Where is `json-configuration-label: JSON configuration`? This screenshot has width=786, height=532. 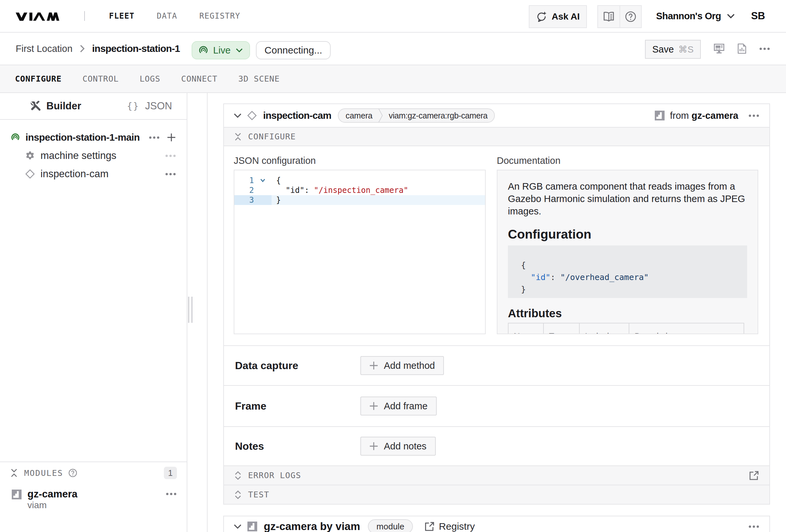
json-configuration-label: JSON configuration is located at coordinates (360, 160).